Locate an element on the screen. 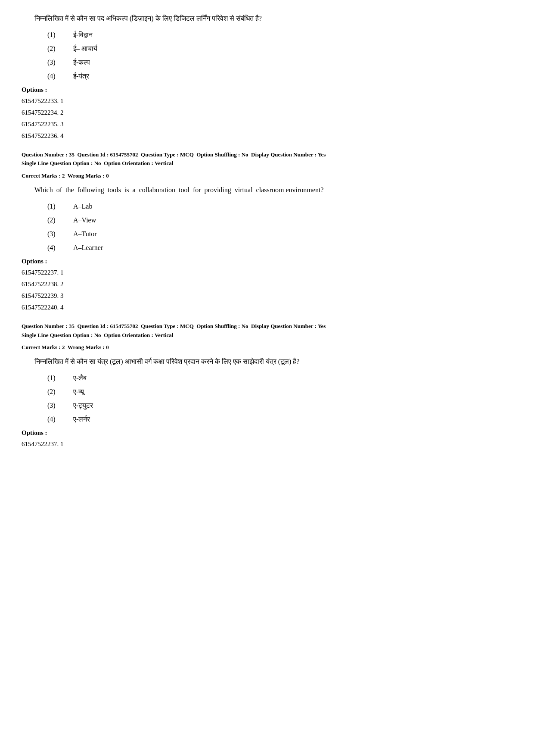 This screenshot has height=756, width=534. list-item: (2) ए-व्यू is located at coordinates (273, 392).